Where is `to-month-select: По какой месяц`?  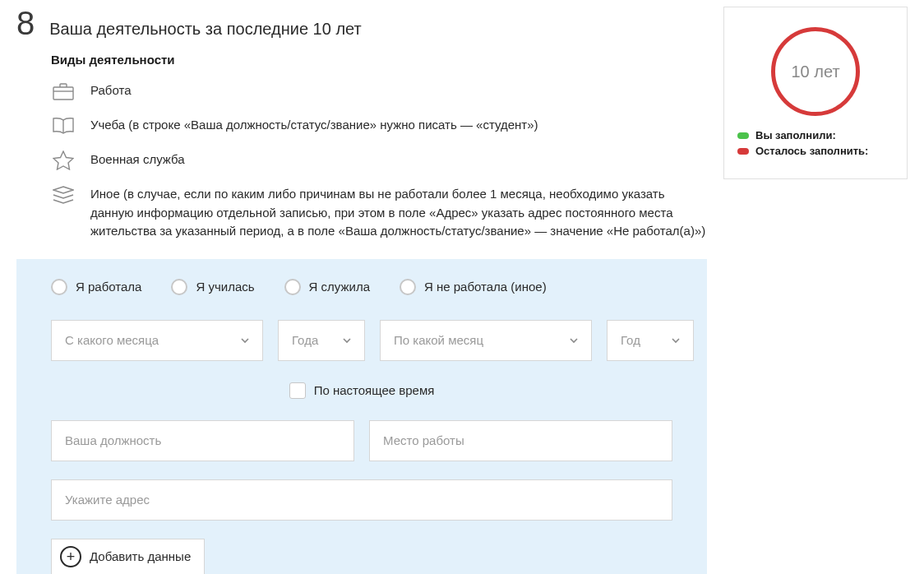 to-month-select: По какой месяц is located at coordinates (486, 340).